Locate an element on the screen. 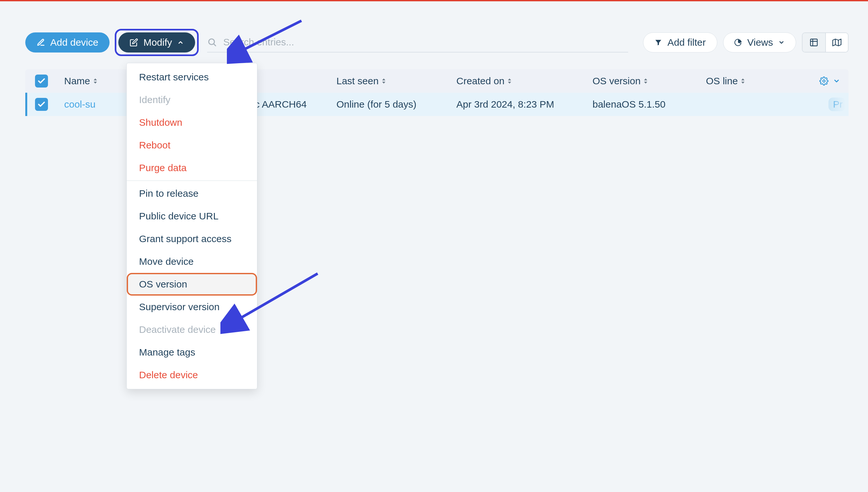 This screenshot has width=868, height=492. toolbar-right: Add filter Views is located at coordinates (746, 43).